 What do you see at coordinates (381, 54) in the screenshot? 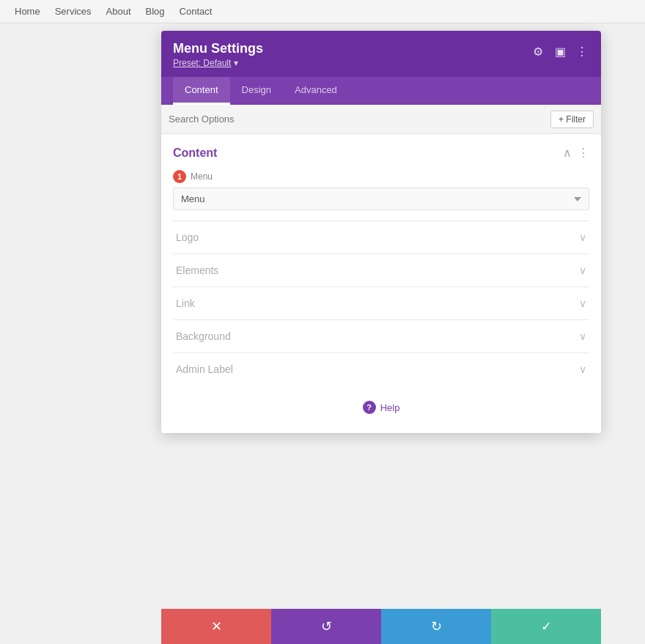
I see `modal-header: Menu Settings Preset: Default ▾ ⚙ ▣ ⋮` at bounding box center [381, 54].